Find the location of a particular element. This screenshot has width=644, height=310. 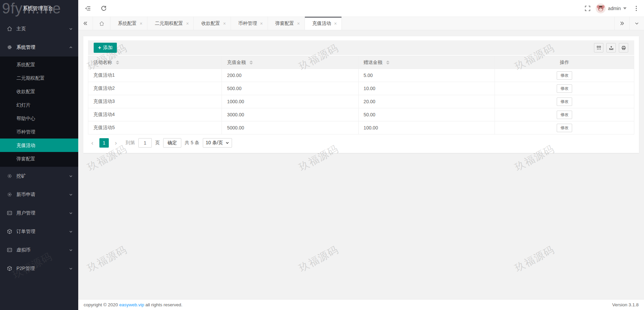

app-title: 系统管理后台 is located at coordinates (39, 8).